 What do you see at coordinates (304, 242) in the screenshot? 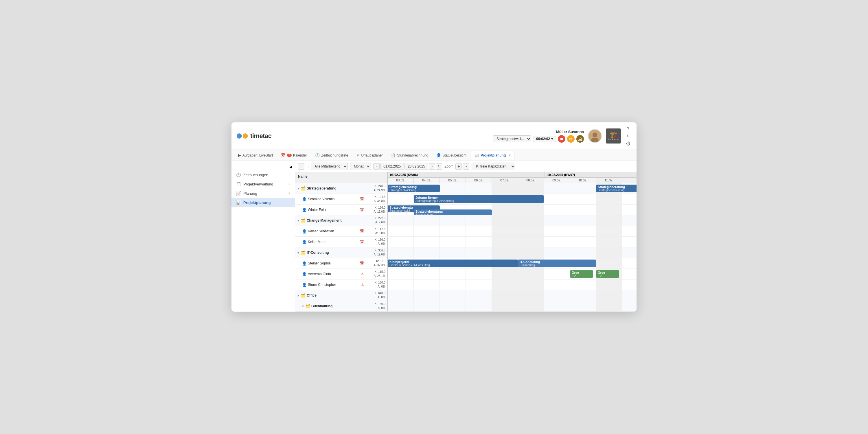
I see `person-icon-5: 👤` at bounding box center [304, 242].